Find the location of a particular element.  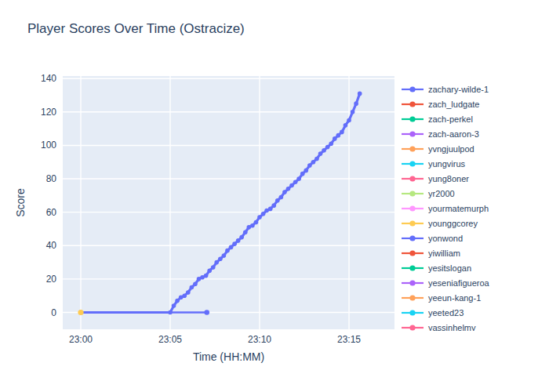

y-tick-label: 60 is located at coordinates (52, 212).